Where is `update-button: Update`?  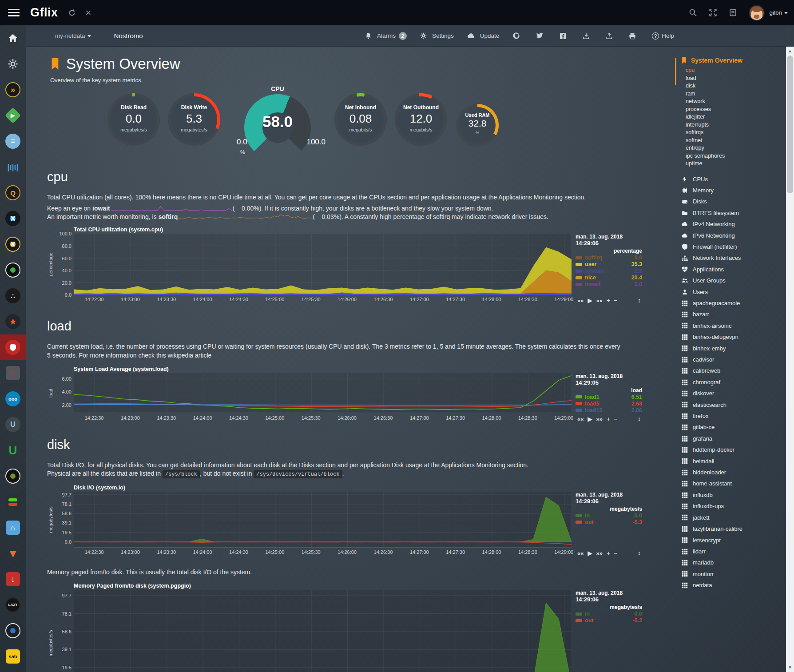
update-button: Update is located at coordinates (483, 36).